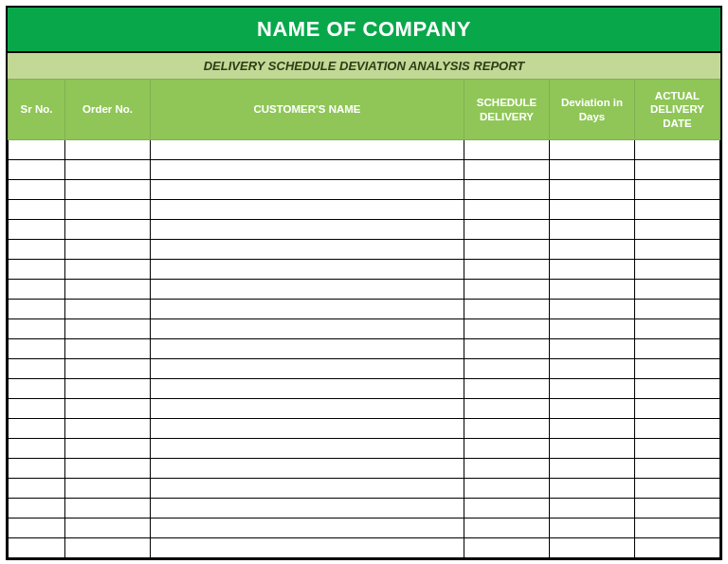 The width and height of the screenshot is (728, 564). What do you see at coordinates (364, 110) in the screenshot?
I see `table-header-row: Sr No. Order No. CUSTOMER'S NAME SCHEDUL…` at bounding box center [364, 110].